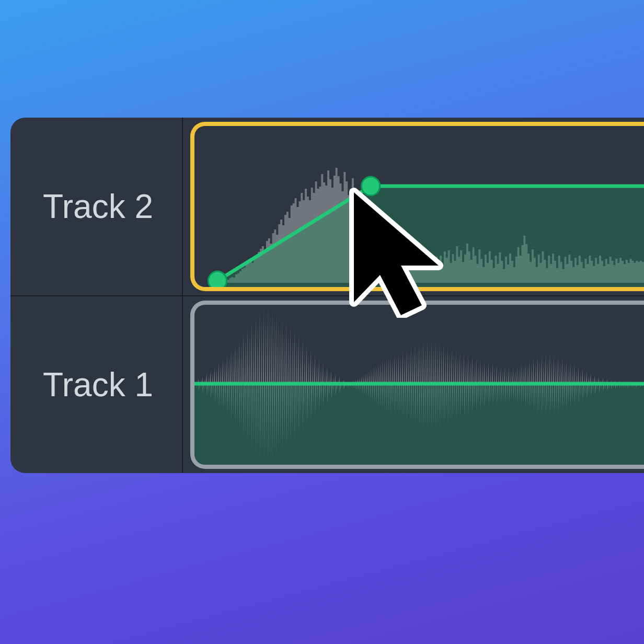 Image resolution: width=644 pixels, height=644 pixels. What do you see at coordinates (97, 385) in the screenshot?
I see `track-label: Track 1` at bounding box center [97, 385].